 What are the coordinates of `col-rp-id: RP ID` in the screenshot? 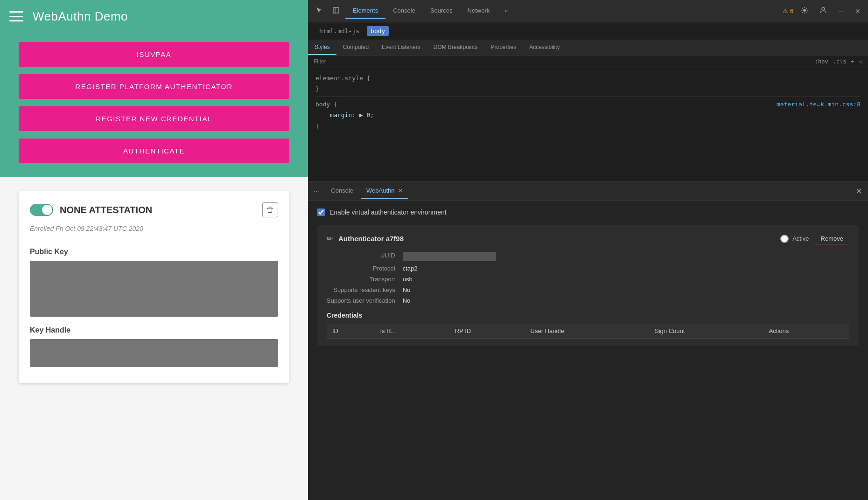 It's located at (487, 331).